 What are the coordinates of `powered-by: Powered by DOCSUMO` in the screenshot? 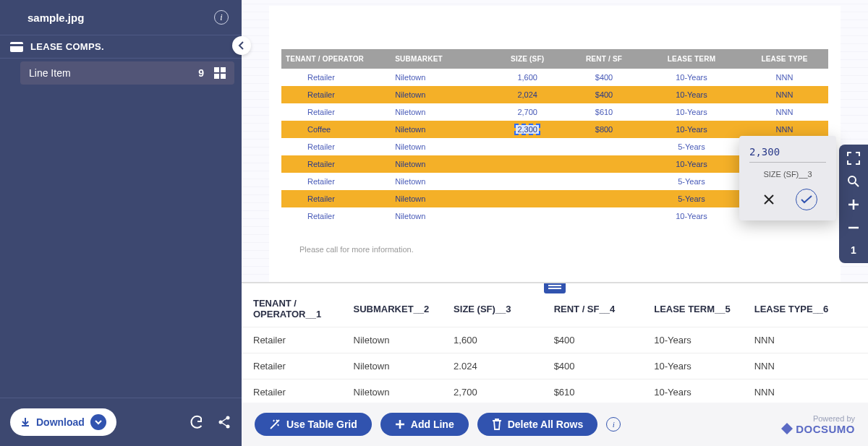 It's located at (818, 425).